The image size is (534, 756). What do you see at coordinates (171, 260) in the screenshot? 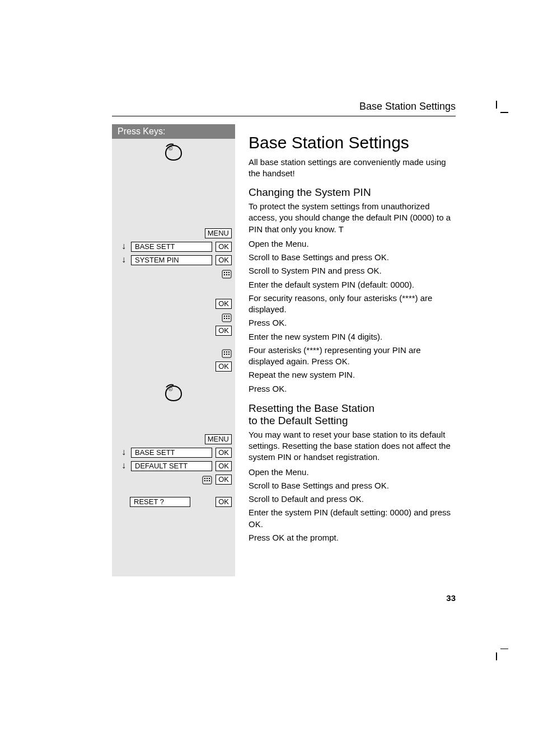
I see `display-text-system-pin: SYSTEM PIN` at bounding box center [171, 260].